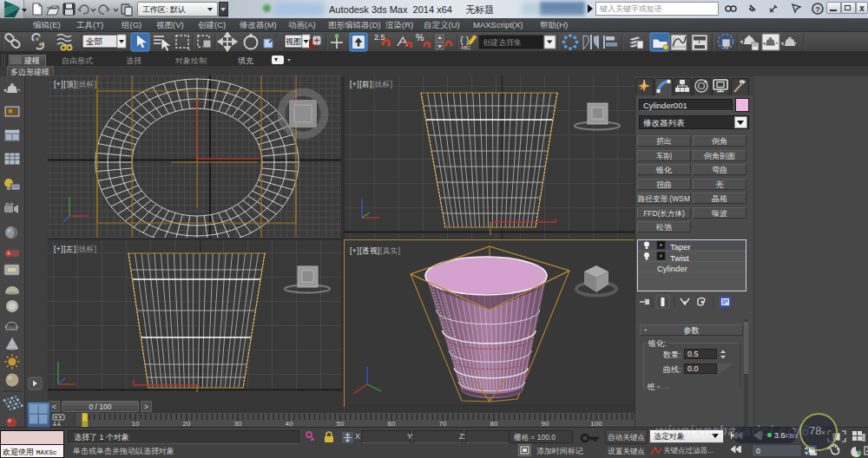 The width and height of the screenshot is (868, 458). I want to click on svg-text: ABC, so click(465, 48).